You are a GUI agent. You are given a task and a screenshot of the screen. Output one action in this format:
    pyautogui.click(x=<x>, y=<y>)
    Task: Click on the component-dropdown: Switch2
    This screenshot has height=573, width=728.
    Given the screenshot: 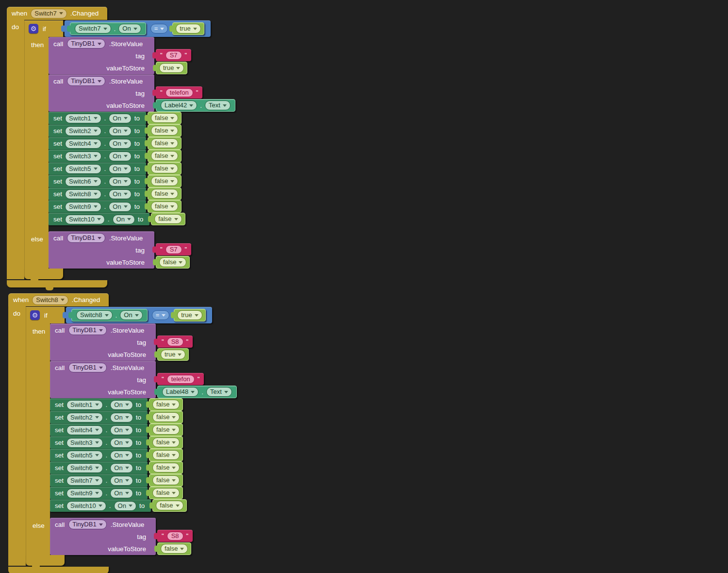 What is the action you would take?
    pyautogui.click(x=84, y=418)
    